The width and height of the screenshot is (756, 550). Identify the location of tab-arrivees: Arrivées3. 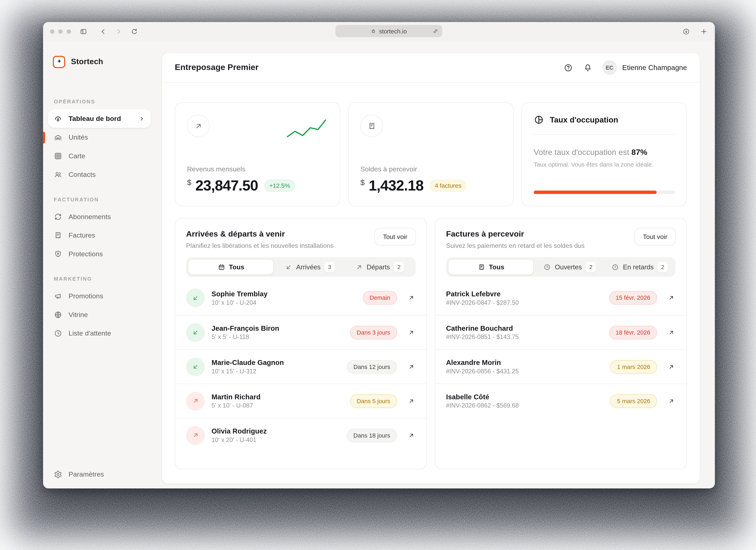
(310, 267).